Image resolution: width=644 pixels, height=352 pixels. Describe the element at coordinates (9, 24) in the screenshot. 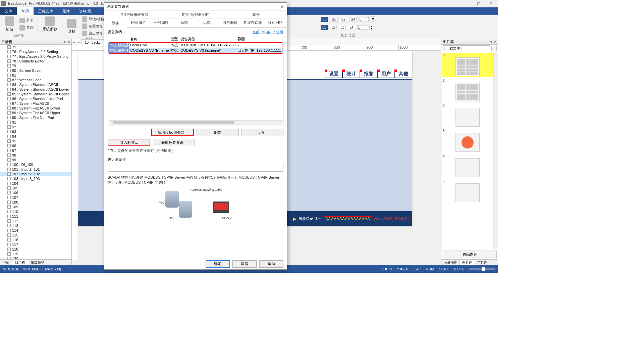

I see `paste-button: 粘贴` at that location.